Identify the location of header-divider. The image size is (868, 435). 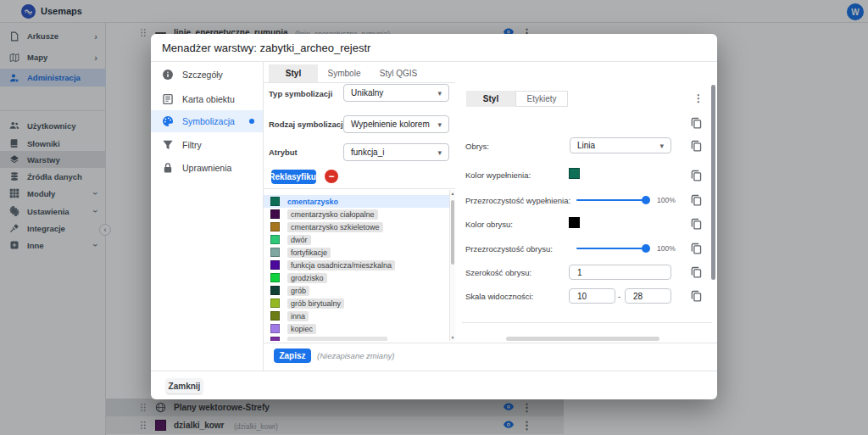
(434, 61).